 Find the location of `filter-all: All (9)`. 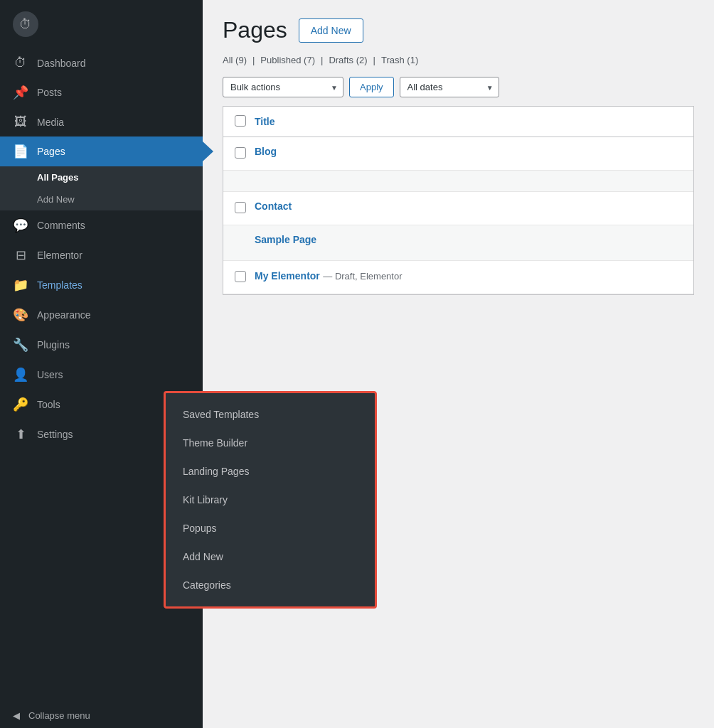

filter-all: All (9) is located at coordinates (235, 60).